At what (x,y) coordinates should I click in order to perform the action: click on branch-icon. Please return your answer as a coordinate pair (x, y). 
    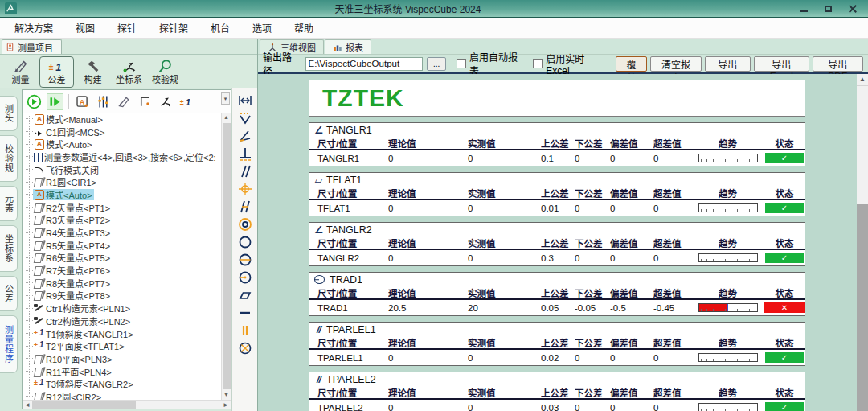
    Looking at the image, I should click on (166, 101).